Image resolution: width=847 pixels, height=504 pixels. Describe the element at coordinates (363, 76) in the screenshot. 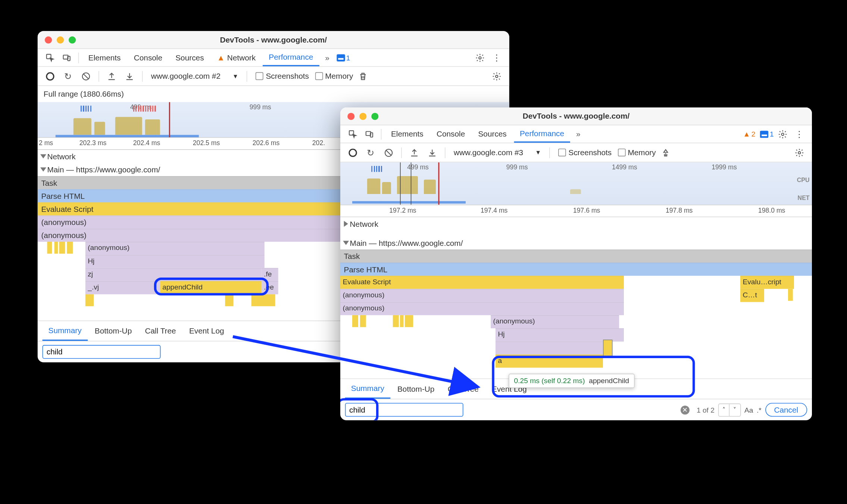

I see `delete-icon` at that location.